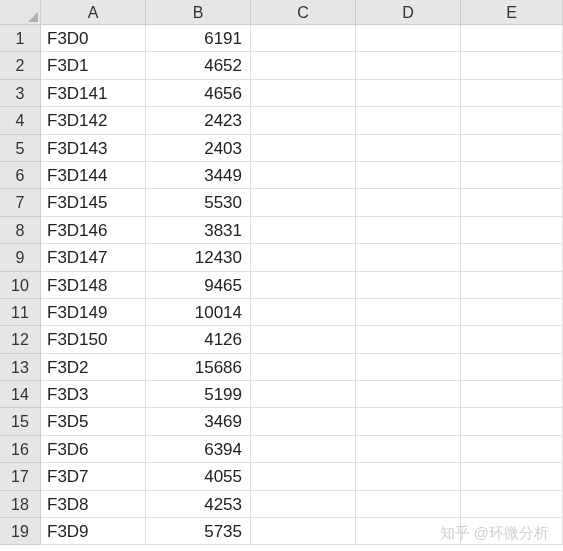  What do you see at coordinates (94, 38) in the screenshot?
I see `cell: F3D0` at bounding box center [94, 38].